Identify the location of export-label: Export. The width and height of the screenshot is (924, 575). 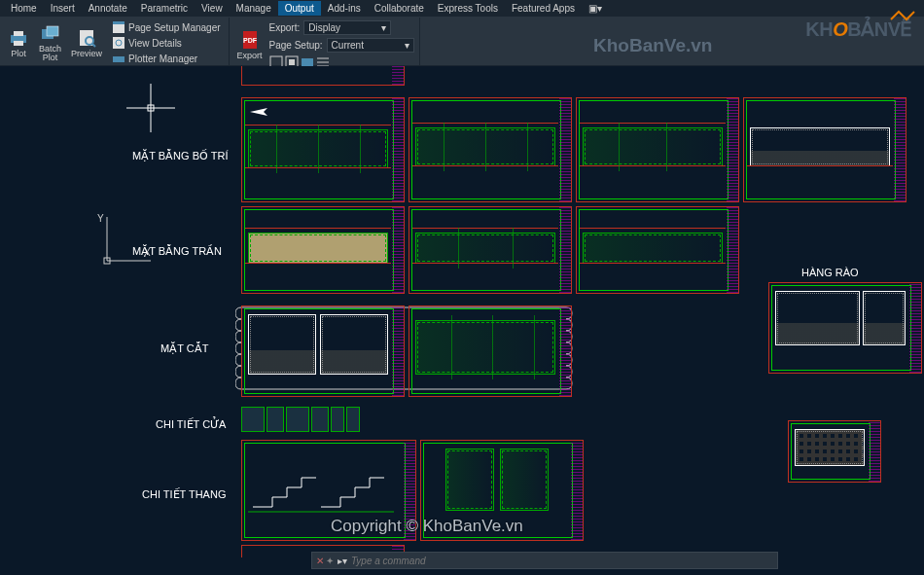
(250, 55).